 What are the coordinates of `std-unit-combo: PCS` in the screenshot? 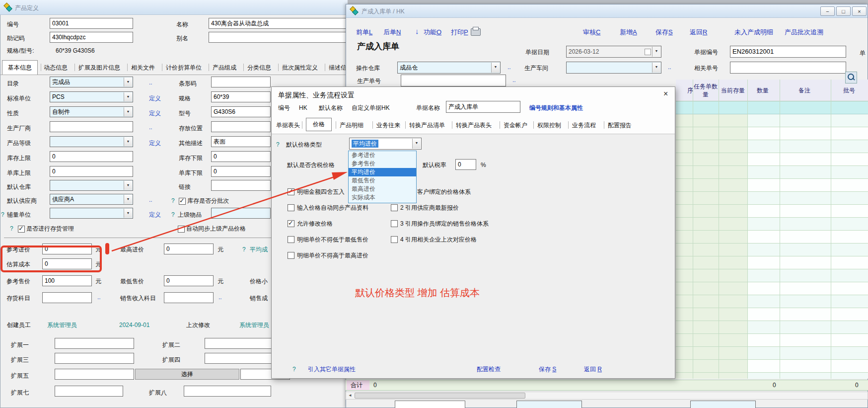 It's located at (91, 97).